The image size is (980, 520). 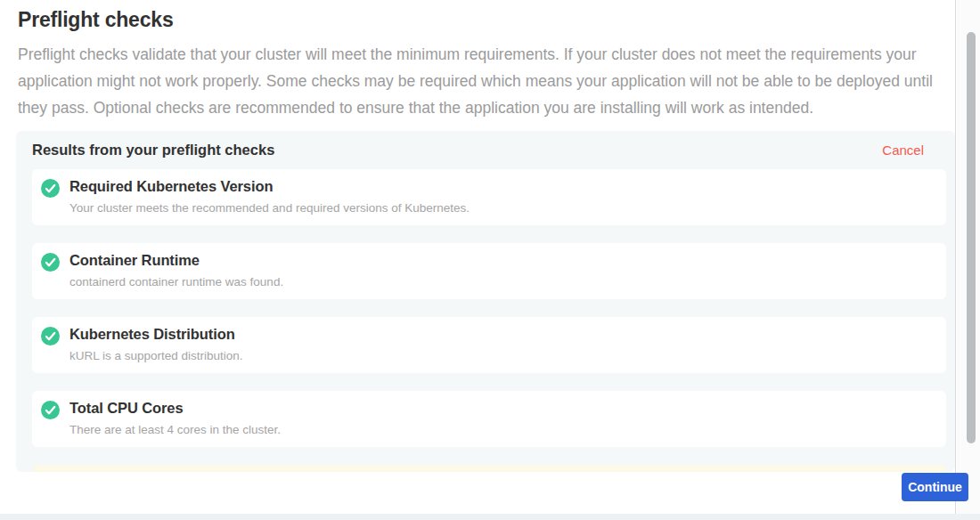 I want to click on results-header-row: Results from your preflight checks Cance…, so click(x=486, y=144).